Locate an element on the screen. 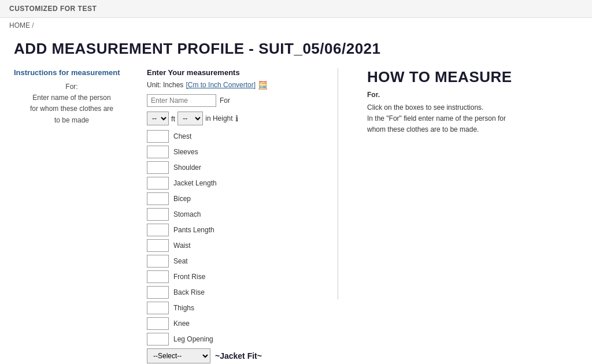 This screenshot has width=592, height=364. for-name-input is located at coordinates (182, 101).